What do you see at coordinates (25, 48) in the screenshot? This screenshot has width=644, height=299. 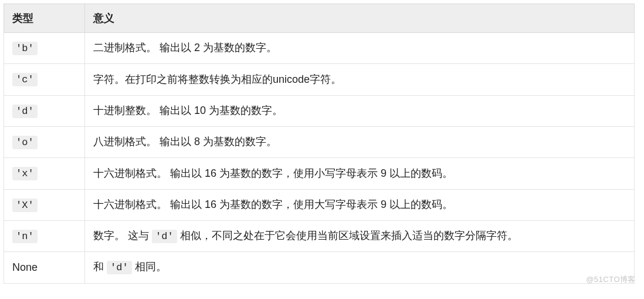 I see `type-code: 'b'` at bounding box center [25, 48].